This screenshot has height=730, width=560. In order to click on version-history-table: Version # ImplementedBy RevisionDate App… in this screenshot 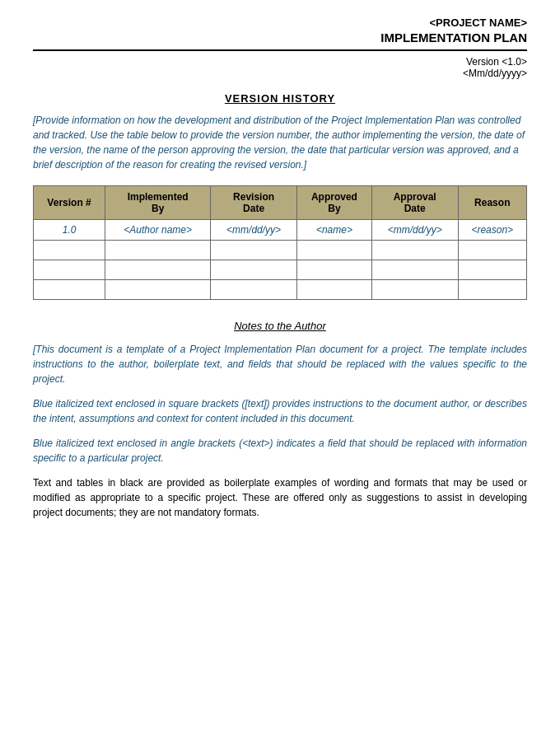, I will do `click(280, 242)`.